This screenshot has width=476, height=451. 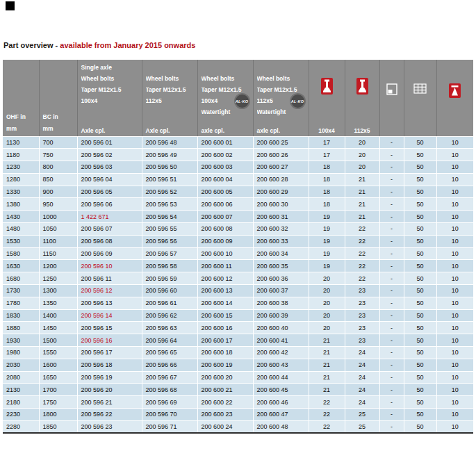 I want to click on table-row: 21801750200 596 21200 596 69200 600 2220…, so click(x=238, y=402).